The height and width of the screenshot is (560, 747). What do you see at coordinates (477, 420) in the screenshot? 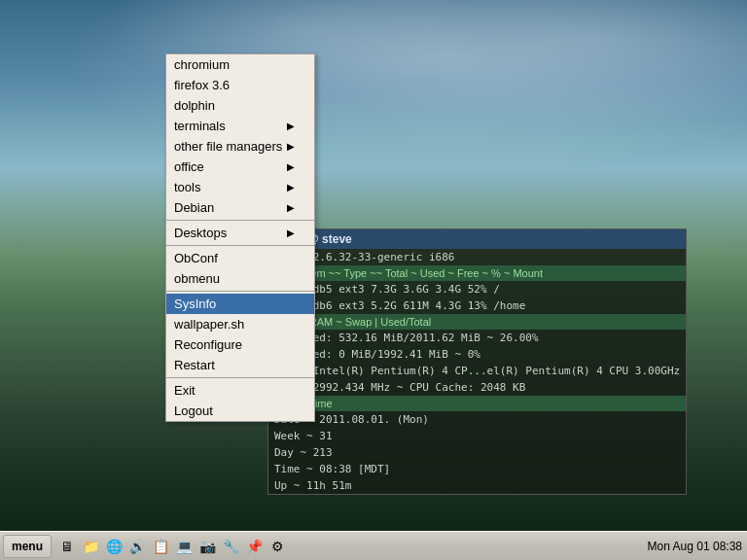
I see `sysinfo-date: Date ~ 2011.08.01. (Mon)` at bounding box center [477, 420].